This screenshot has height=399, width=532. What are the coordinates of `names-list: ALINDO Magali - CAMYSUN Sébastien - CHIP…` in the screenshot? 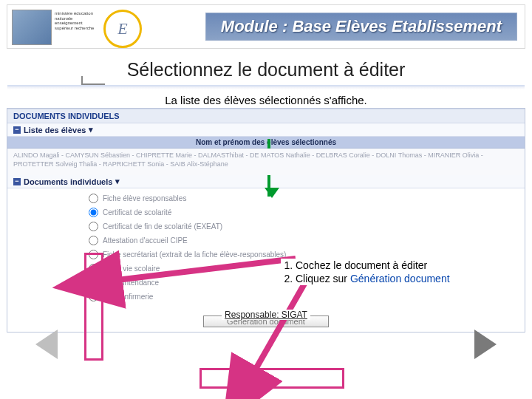 It's located at (266, 162).